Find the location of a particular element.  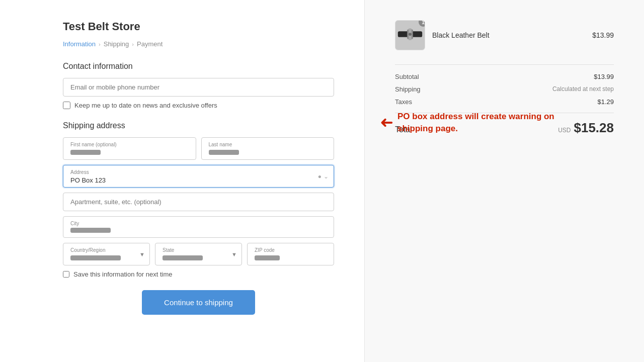

city-wrapper: City is located at coordinates (198, 227).